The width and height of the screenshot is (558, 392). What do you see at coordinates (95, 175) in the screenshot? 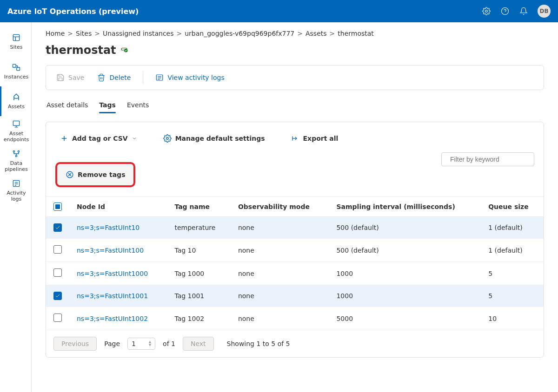
I see `remove-tags-button: Remove tags` at bounding box center [95, 175].